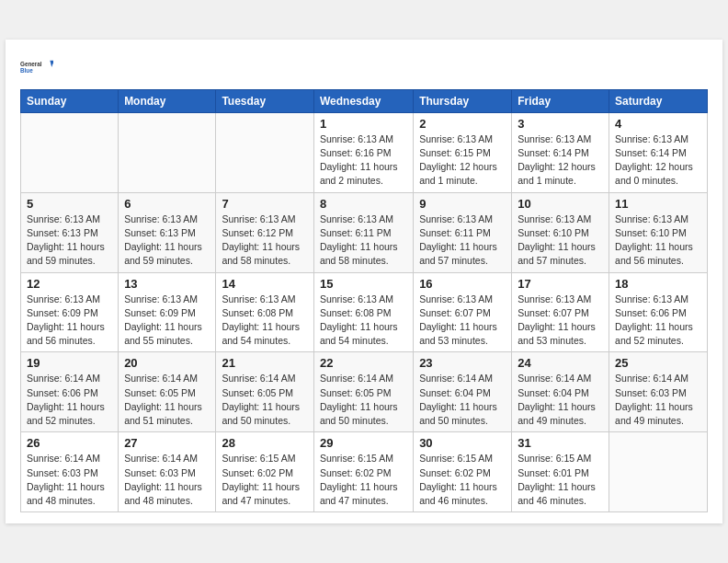 This screenshot has width=728, height=563. What do you see at coordinates (658, 392) in the screenshot?
I see `calendar-cell: 25Sunrise: 6:14 AMSunset: 6:03 PMDayligh…` at bounding box center [658, 392].